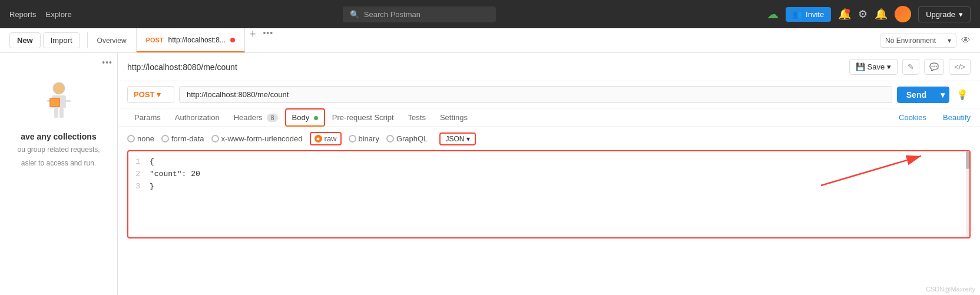  What do you see at coordinates (956, 118) in the screenshot?
I see `beautify-link: Beautify` at bounding box center [956, 118].